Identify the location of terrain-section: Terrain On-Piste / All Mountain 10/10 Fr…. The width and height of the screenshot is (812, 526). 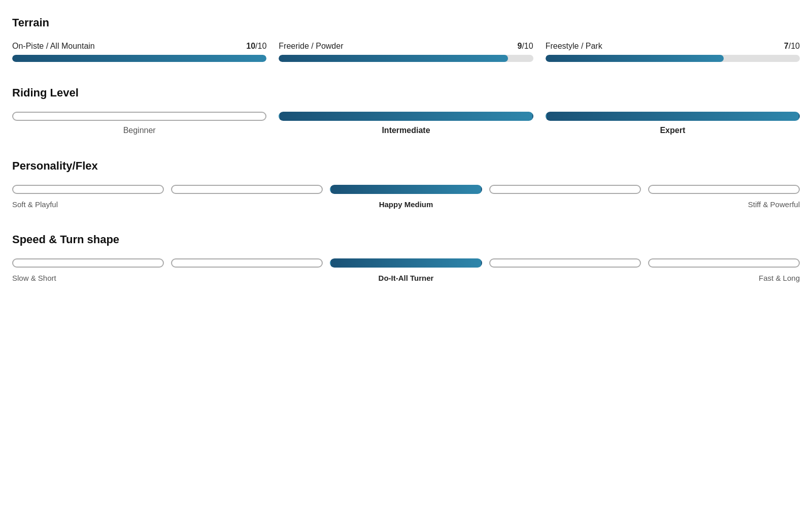
(406, 39).